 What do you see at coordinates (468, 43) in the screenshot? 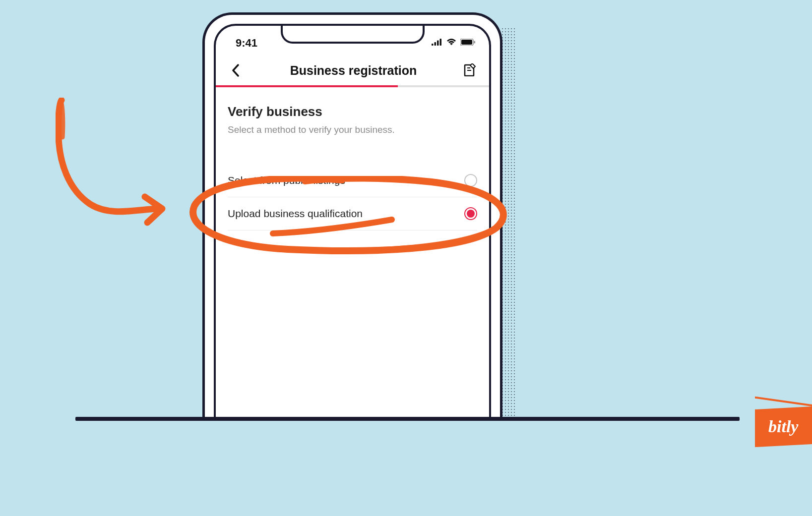
I see `battery-icon` at bounding box center [468, 43].